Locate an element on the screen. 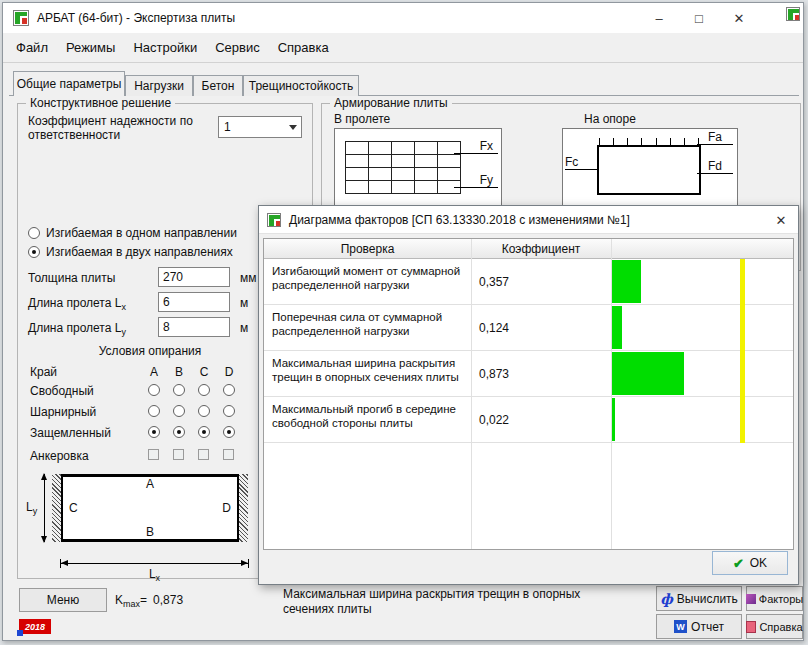 The width and height of the screenshot is (808, 645). radio-two-directions: Изгибаемая в двух направлениях is located at coordinates (130, 252).